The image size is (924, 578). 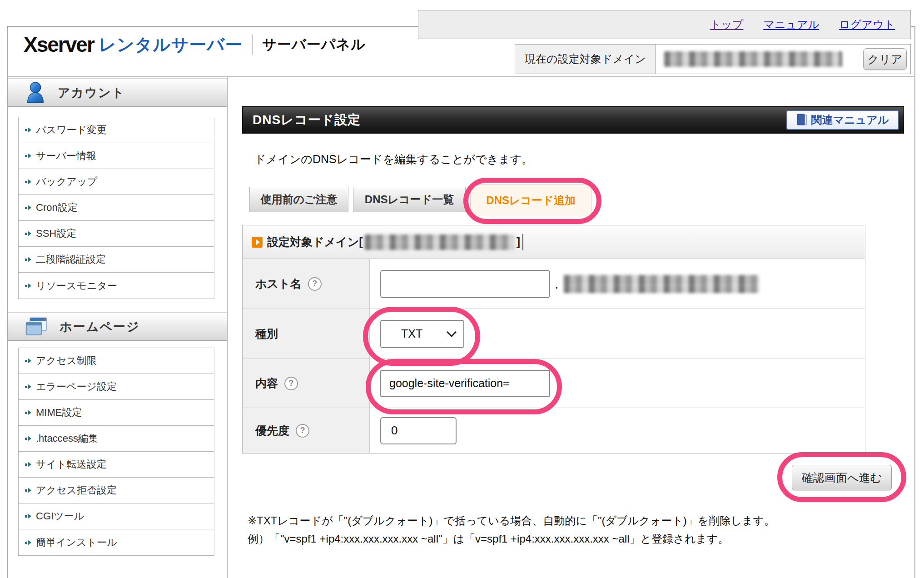 What do you see at coordinates (418, 431) in the screenshot?
I see `priority-input` at bounding box center [418, 431].